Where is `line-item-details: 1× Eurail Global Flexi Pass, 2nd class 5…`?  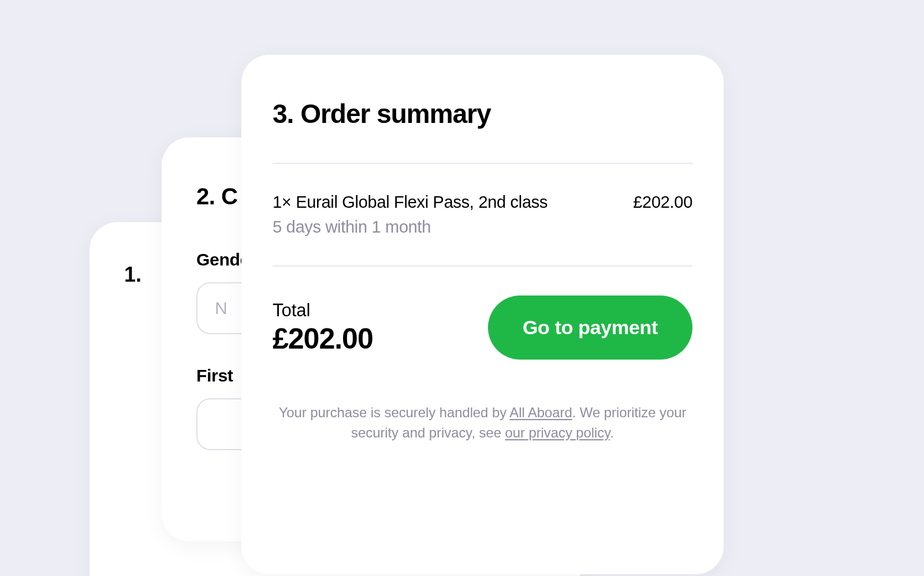
line-item-details: 1× Eurail Global Flexi Pass, 2nd class 5… is located at coordinates (447, 215).